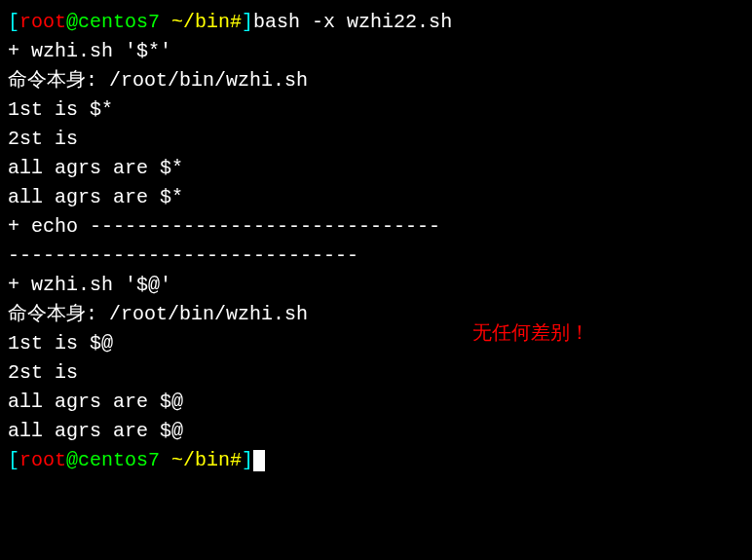 The width and height of the screenshot is (752, 560). I want to click on terminal-output-line: + echo ------------------------------, so click(376, 227).